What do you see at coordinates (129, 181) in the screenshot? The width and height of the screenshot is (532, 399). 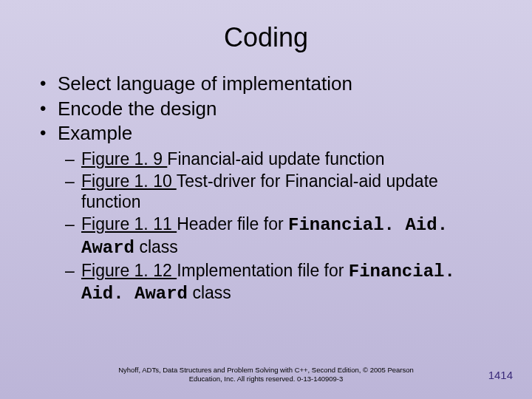 I see `figure-link: Figure 1. 10` at bounding box center [129, 181].